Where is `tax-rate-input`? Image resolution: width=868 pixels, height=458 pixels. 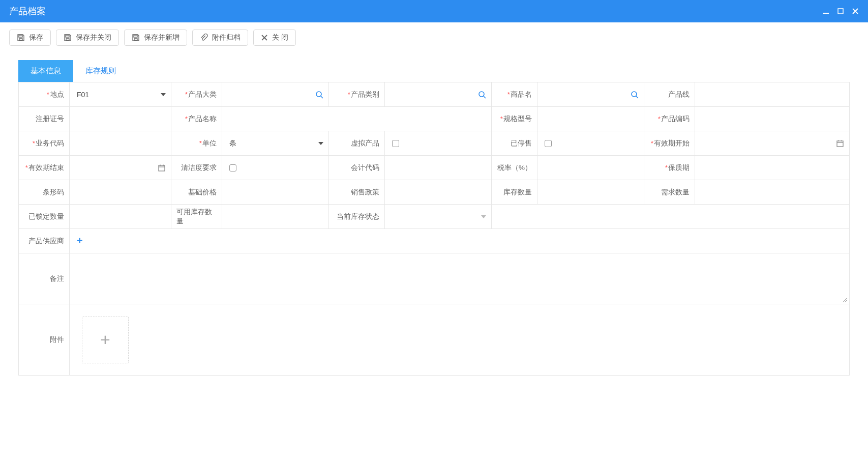 tax-rate-input is located at coordinates (591, 168).